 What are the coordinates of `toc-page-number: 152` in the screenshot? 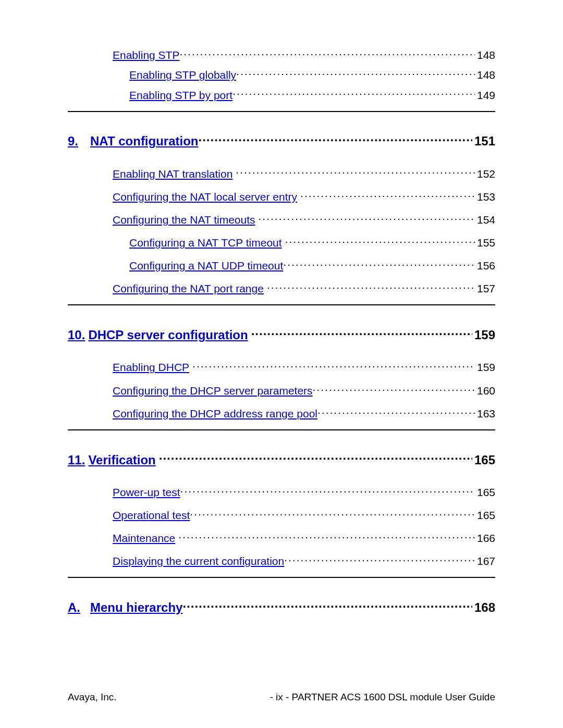 It's located at (485, 174).